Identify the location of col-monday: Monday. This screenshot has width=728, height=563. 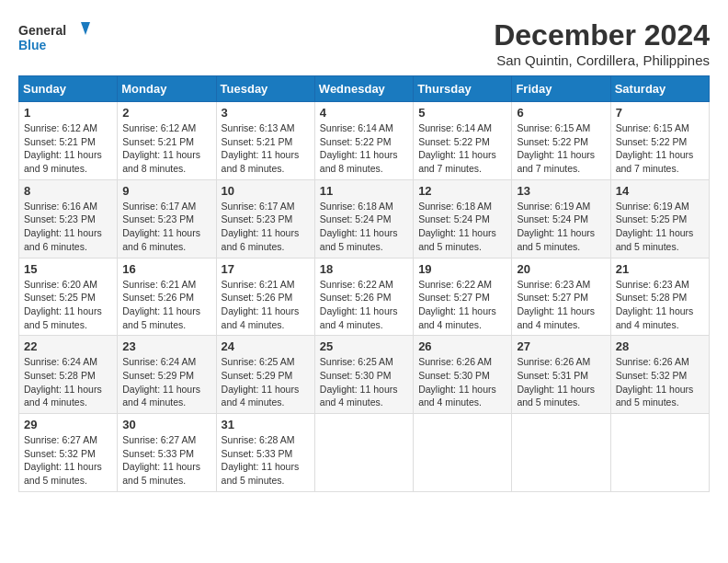
(167, 89).